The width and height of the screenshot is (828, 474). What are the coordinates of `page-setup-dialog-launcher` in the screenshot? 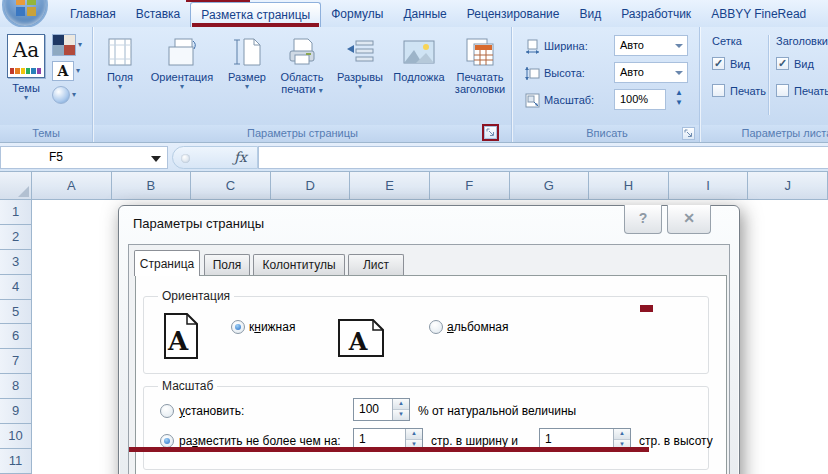 It's located at (490, 132).